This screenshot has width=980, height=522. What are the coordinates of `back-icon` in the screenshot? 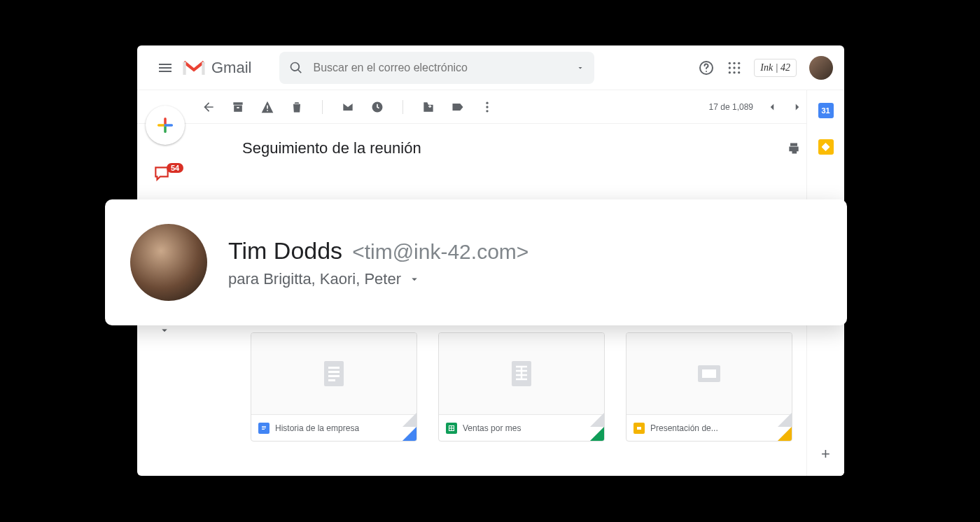 It's located at (209, 107).